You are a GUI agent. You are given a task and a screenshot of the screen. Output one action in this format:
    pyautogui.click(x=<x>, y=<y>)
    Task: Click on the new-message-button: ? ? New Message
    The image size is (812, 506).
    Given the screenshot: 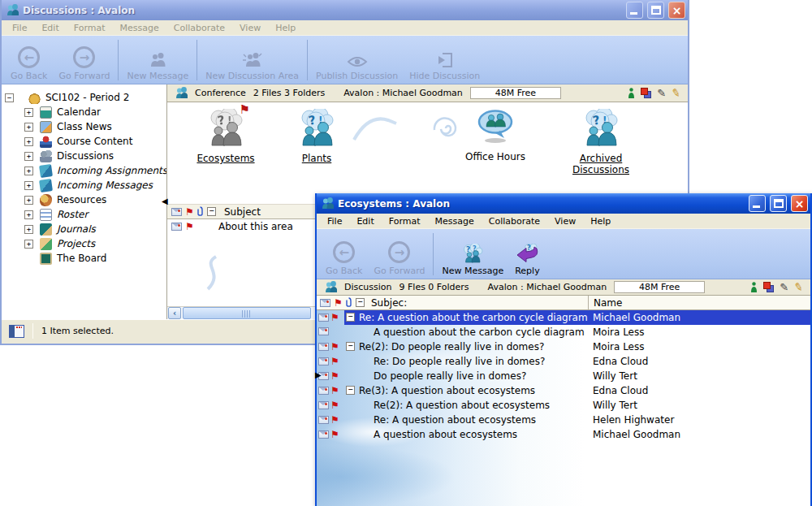 What is the action you would take?
    pyautogui.click(x=473, y=254)
    